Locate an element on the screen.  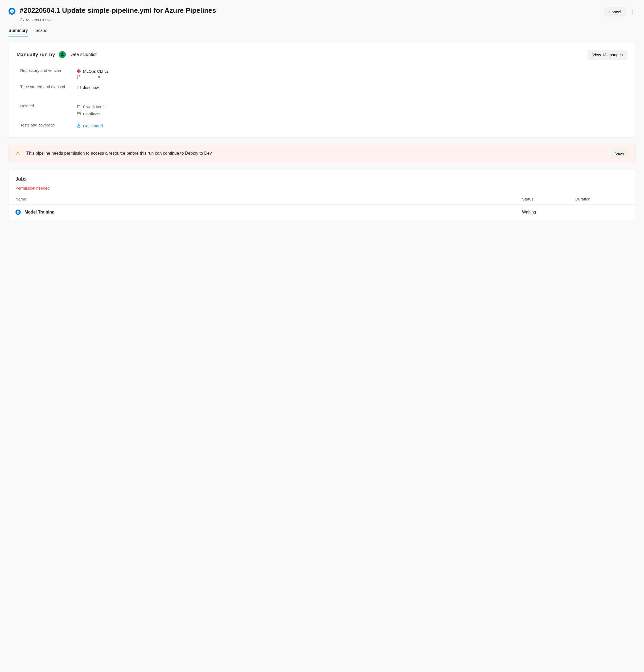
job-row: Model Training Waiting is located at coordinates (322, 213).